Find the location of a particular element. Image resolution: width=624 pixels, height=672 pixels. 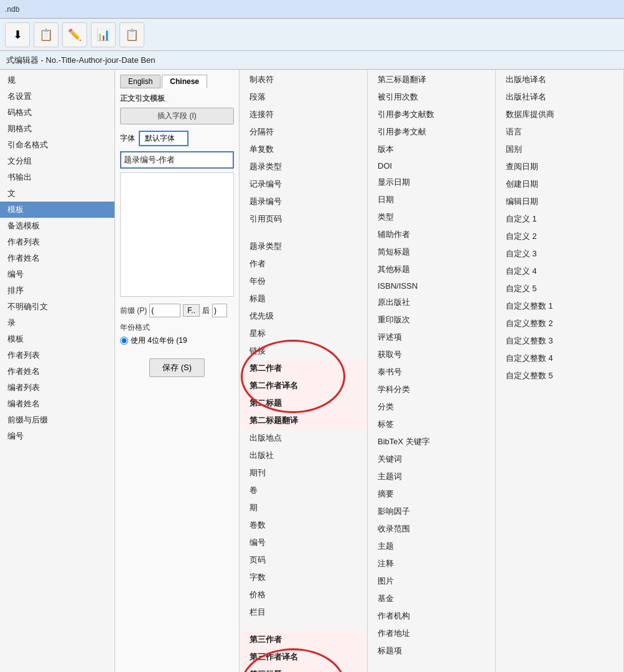

list-item: 自定义整数 2 is located at coordinates (560, 324).